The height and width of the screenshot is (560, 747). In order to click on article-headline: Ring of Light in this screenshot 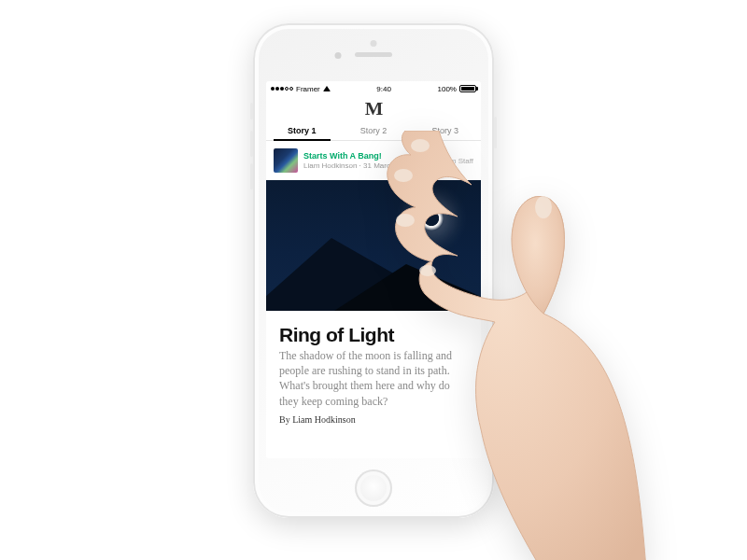, I will do `click(374, 335)`.